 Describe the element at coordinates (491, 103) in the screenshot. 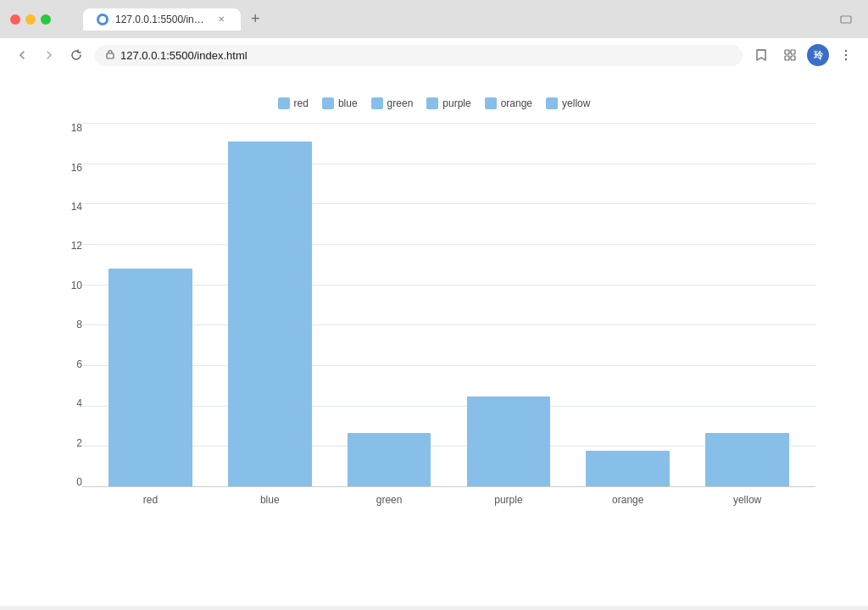

I see `legend-color-orange` at that location.